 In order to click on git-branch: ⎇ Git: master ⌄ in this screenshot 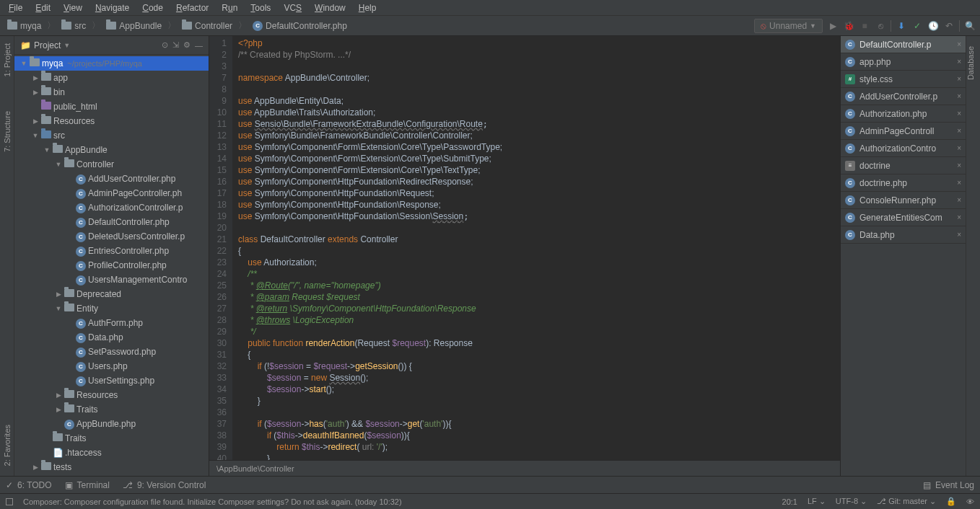, I will do `click(906, 502)`.